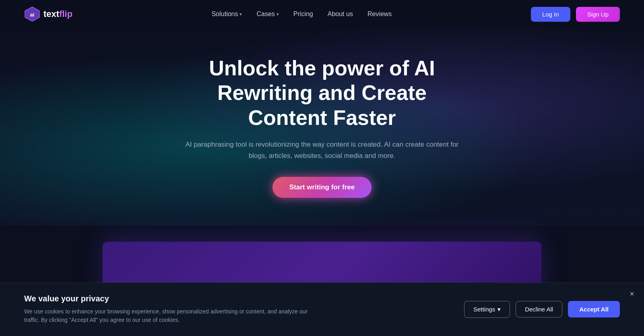 The image size is (644, 336). Describe the element at coordinates (380, 14) in the screenshot. I see `nav-item-reviews: Reviews` at that location.